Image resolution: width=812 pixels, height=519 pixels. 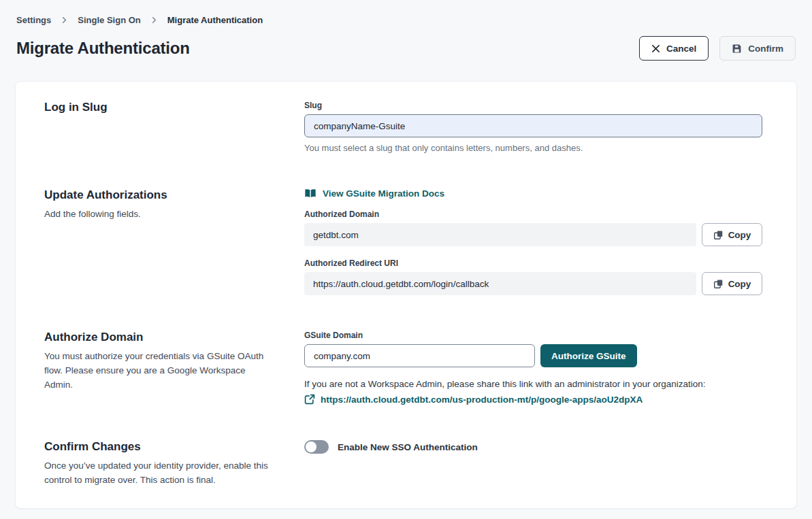 What do you see at coordinates (161, 337) in the screenshot?
I see `authorize-domain-heading: Authorize Domain` at bounding box center [161, 337].